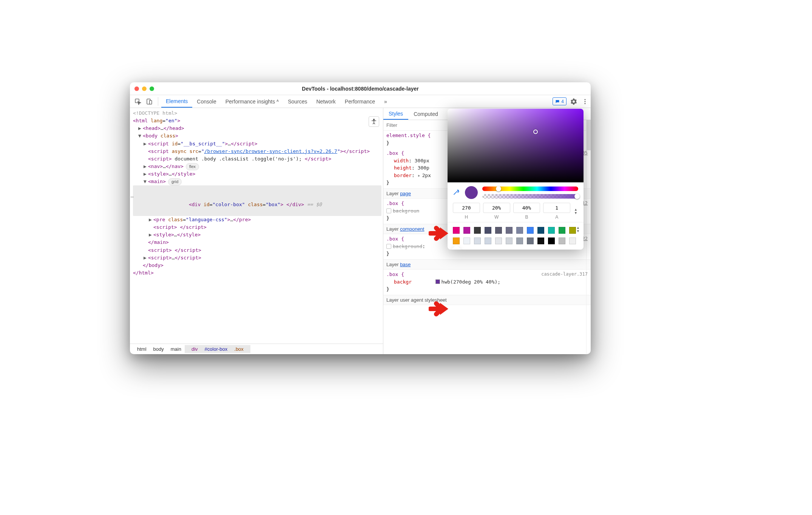 The image size is (812, 515). What do you see at coordinates (471, 193) in the screenshot?
I see `current-color-swatch` at bounding box center [471, 193].